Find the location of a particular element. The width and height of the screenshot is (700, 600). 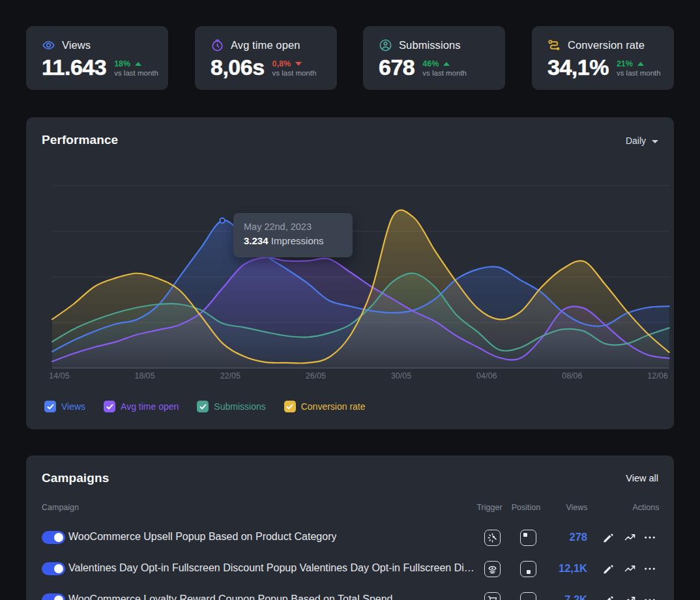

svg-text: 22/05 is located at coordinates (231, 376).